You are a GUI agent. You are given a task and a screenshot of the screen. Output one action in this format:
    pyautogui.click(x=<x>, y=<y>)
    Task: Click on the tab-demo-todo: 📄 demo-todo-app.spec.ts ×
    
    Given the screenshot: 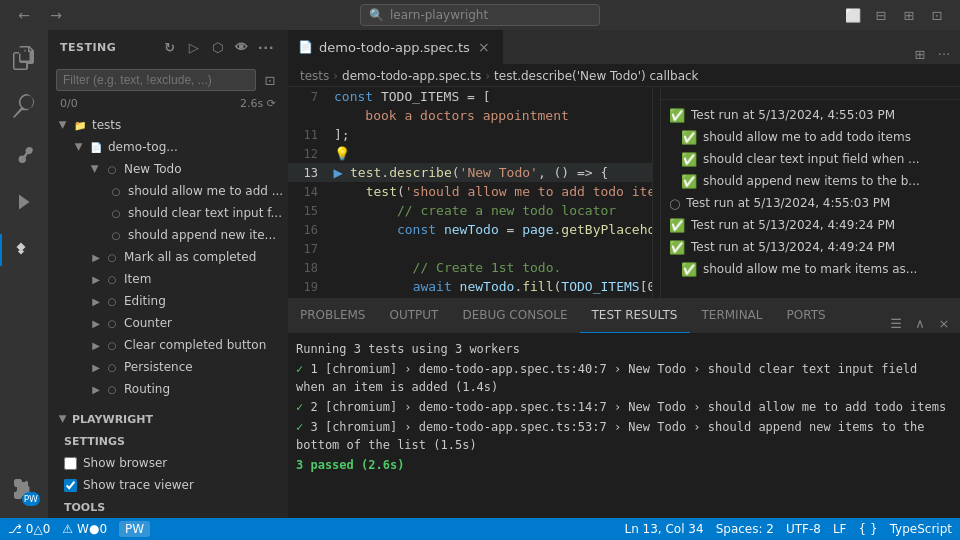 What is the action you would take?
    pyautogui.click(x=396, y=47)
    